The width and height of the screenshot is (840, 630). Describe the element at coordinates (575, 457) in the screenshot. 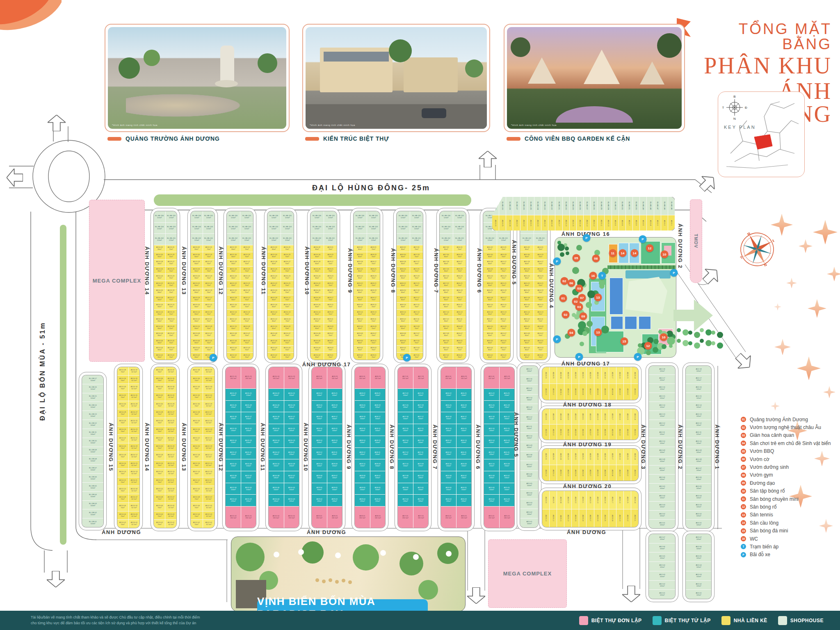

I see `lot-cell: AD20-22` at that location.